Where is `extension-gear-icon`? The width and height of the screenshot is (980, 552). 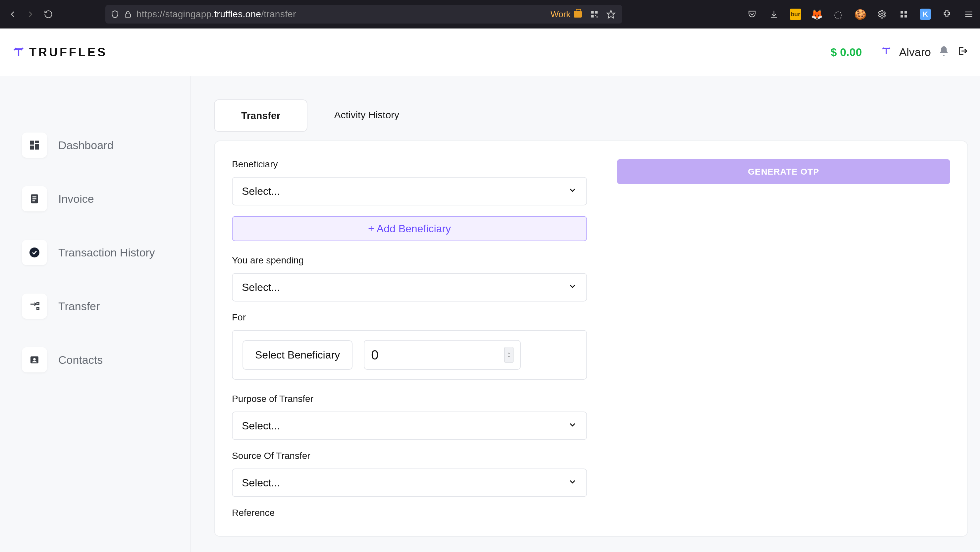
extension-gear-icon is located at coordinates (882, 14).